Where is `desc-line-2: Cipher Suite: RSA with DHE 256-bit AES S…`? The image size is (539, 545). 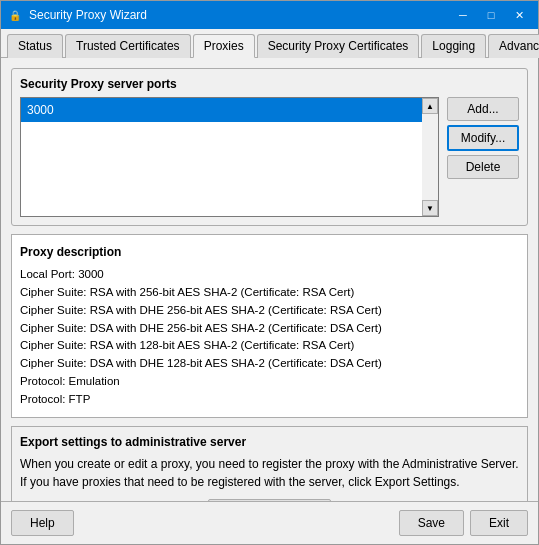
desc-line-2: Cipher Suite: RSA with DHE 256-bit AES S… is located at coordinates (270, 311).